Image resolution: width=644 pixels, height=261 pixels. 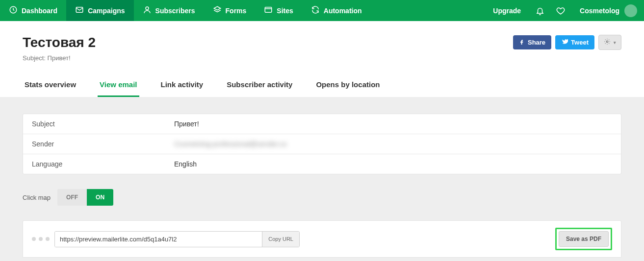 What do you see at coordinates (177, 239) in the screenshot?
I see `url-field-wrap: Copy URL` at bounding box center [177, 239].